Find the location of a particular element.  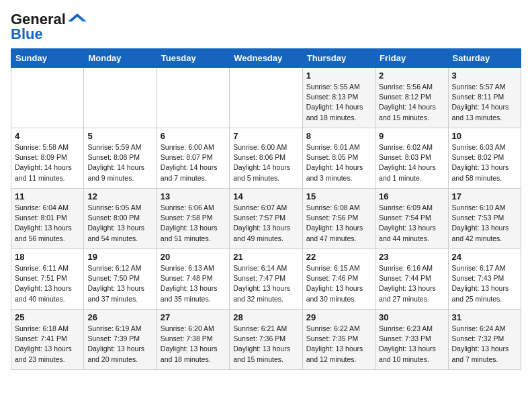

day-info: Sunrise: 6:24 AM Sunset: 7:32 PM Dayligh… is located at coordinates (485, 344).